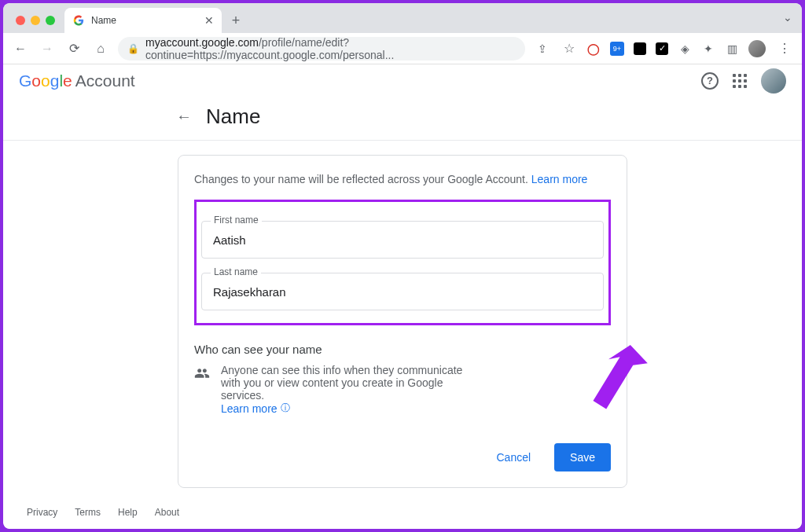  I want to click on extension-icon-2: ✓, so click(662, 49).